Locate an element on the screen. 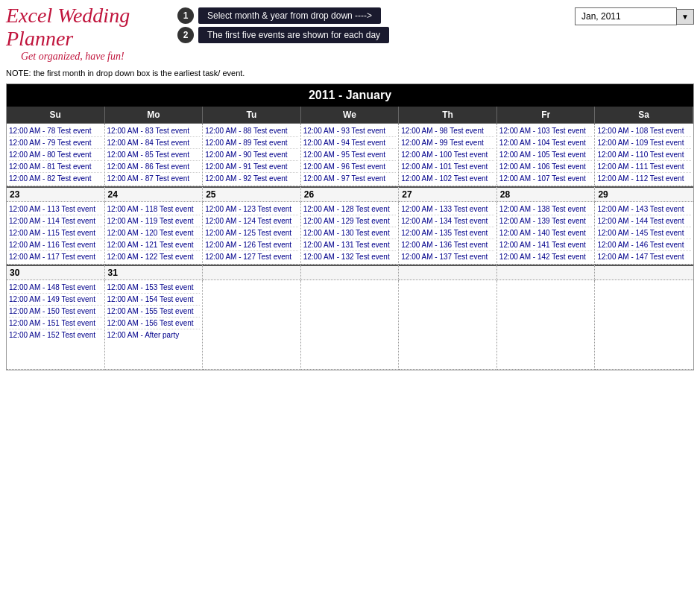 Image resolution: width=700 pixels, height=597 pixels. day-num-w3-mo: 31 is located at coordinates (154, 273).